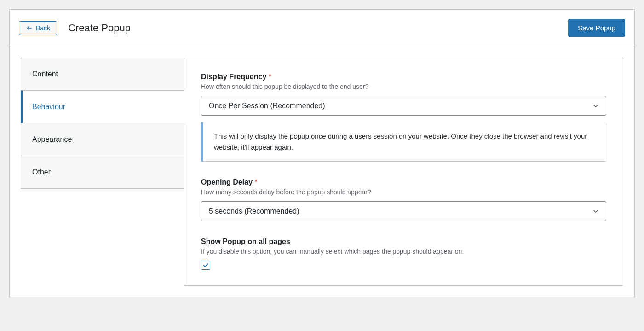 The width and height of the screenshot is (644, 331). Describe the element at coordinates (597, 28) in the screenshot. I see `save-button: Save Popup` at that location.